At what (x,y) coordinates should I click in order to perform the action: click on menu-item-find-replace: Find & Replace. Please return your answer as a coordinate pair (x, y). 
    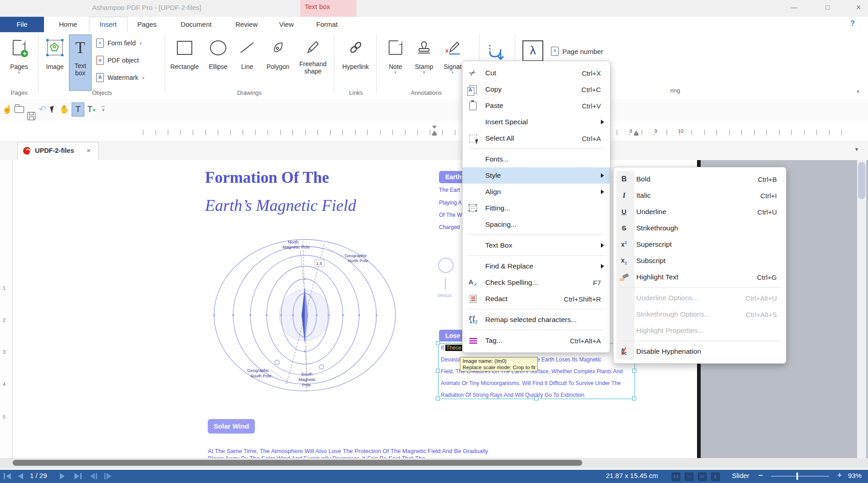
    Looking at the image, I should click on (536, 266).